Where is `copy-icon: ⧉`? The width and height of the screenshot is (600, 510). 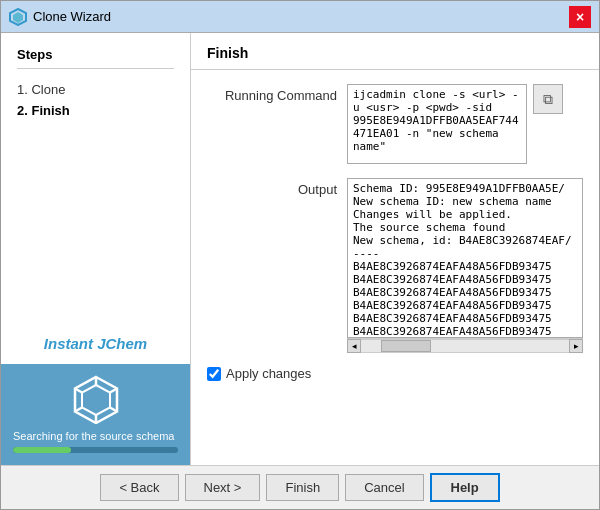
copy-icon: ⧉ is located at coordinates (548, 100).